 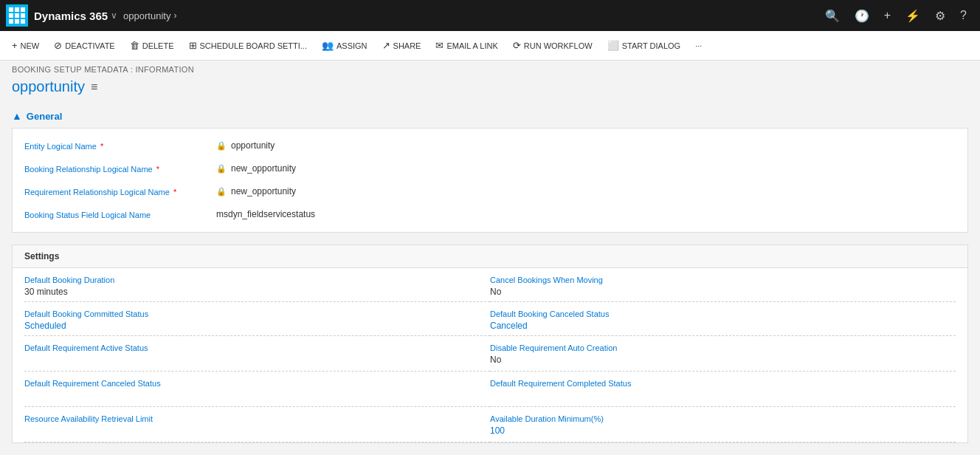 What do you see at coordinates (490, 214) in the screenshot?
I see `booking-status-field-row: Booking Status Field Logical Name msdyn_…` at bounding box center [490, 214].